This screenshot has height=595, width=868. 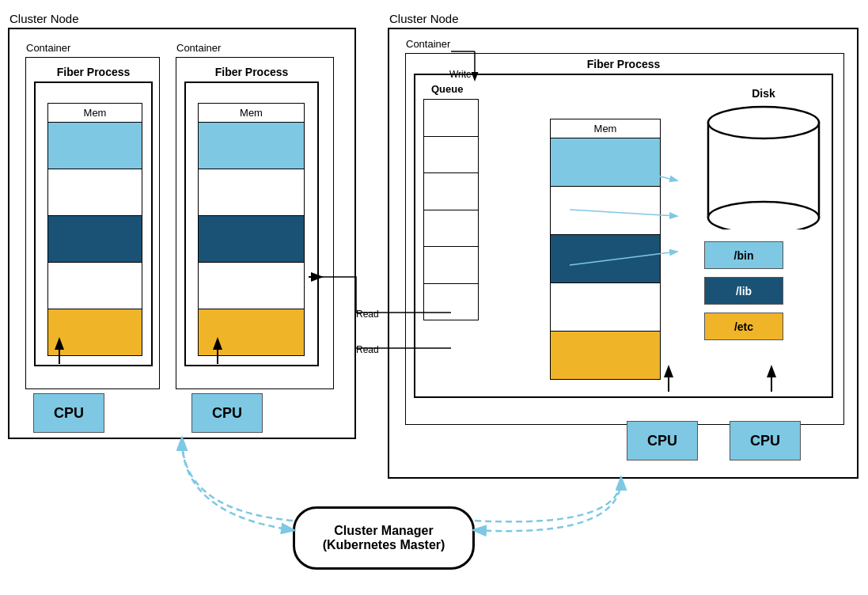 I want to click on mem-stack-right: Mem, so click(x=605, y=249).